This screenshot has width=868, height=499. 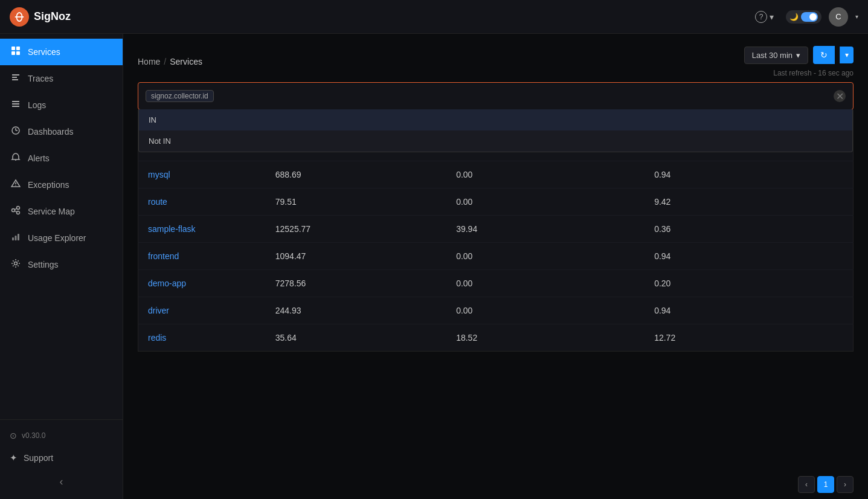 I want to click on cell-error-2: 0.00, so click(x=545, y=202).